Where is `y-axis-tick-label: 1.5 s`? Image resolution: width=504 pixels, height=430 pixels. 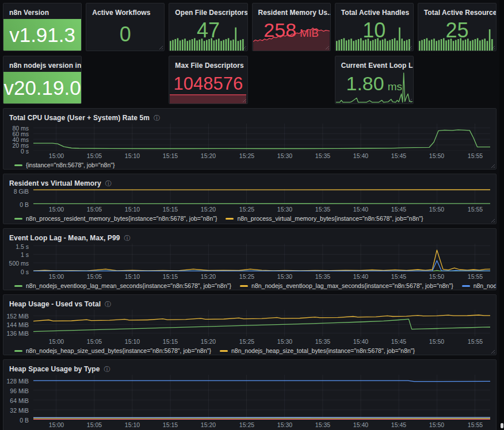
y-axis-tick-label: 1.5 s is located at coordinates (22, 247).